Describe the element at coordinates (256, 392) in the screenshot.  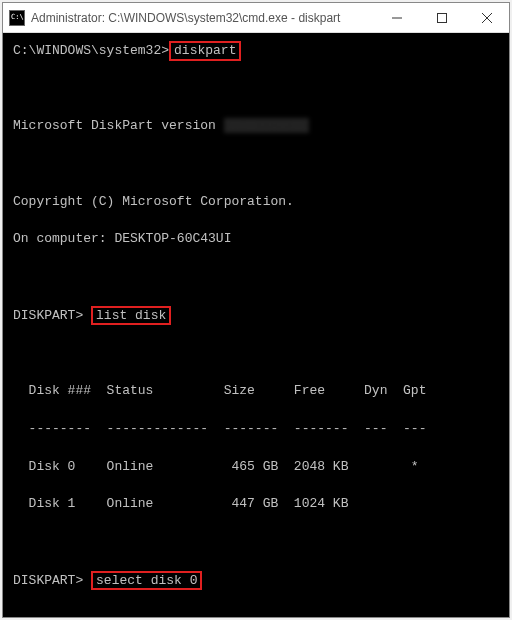
I see `disk-table-header: Disk ### Status Size Free Dyn Gpt` at that location.